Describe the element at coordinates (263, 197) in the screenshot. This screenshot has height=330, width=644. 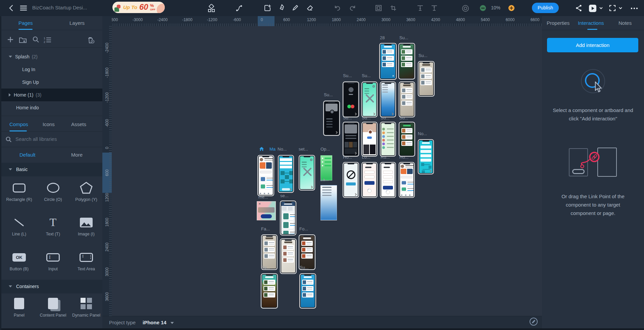
I see `artboard-label: me...` at that location.